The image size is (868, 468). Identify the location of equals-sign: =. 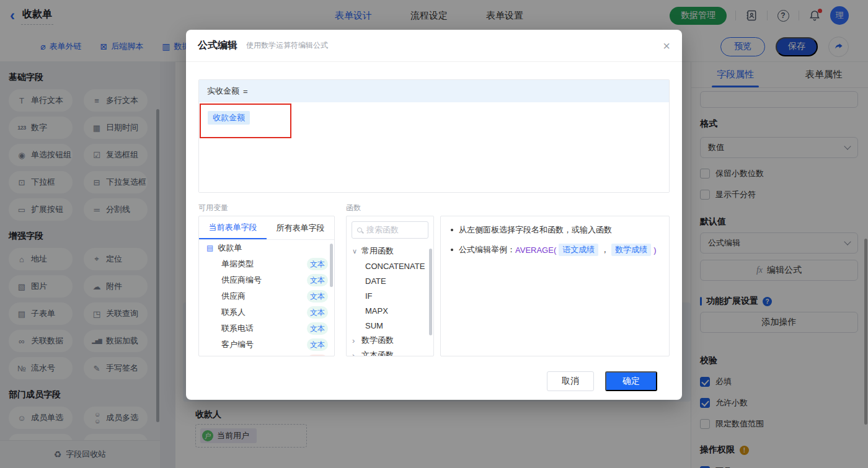
(246, 92).